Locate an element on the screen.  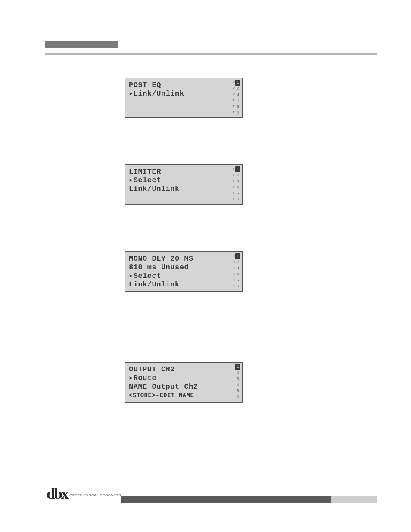
lcd3-title: MONO DLY 20 MS is located at coordinates (184, 259).